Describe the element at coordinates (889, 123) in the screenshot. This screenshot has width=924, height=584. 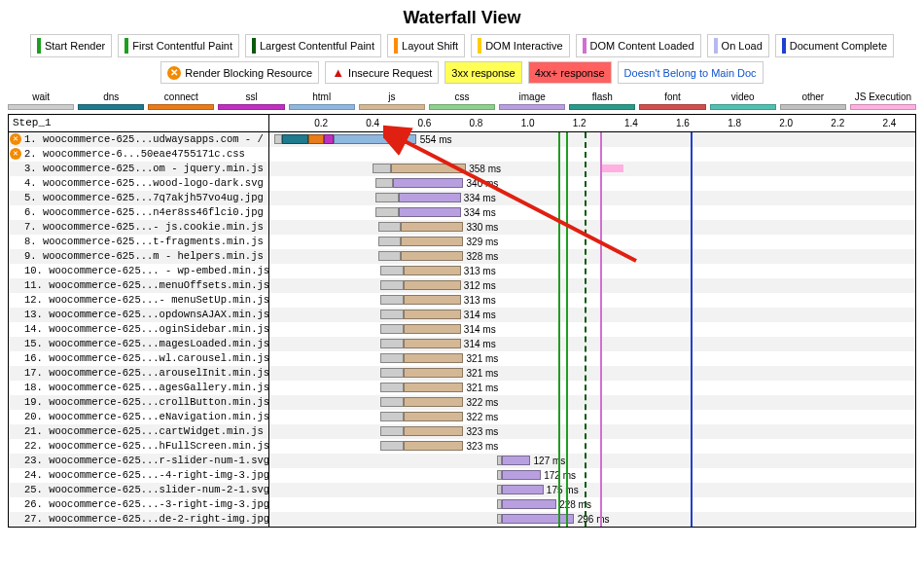
I see `axis-tick: 2.4` at that location.